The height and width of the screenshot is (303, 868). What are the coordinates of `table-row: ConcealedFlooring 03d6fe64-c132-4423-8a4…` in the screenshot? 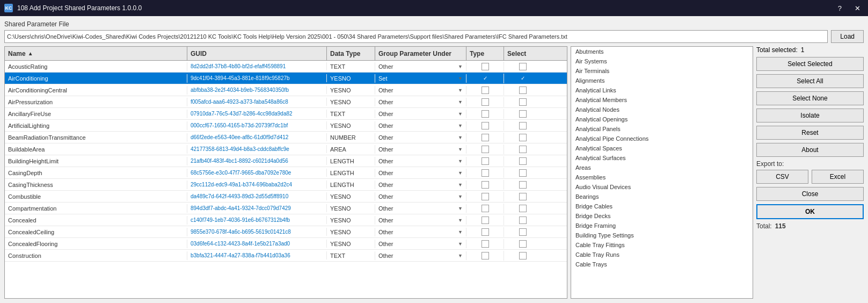 It's located at (286, 244).